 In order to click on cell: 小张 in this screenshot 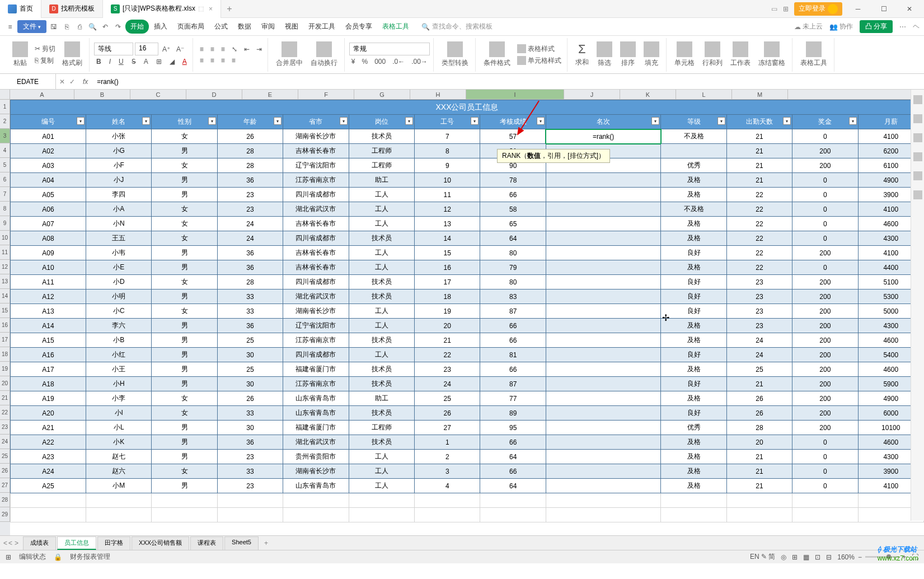, I will do `click(119, 137)`.